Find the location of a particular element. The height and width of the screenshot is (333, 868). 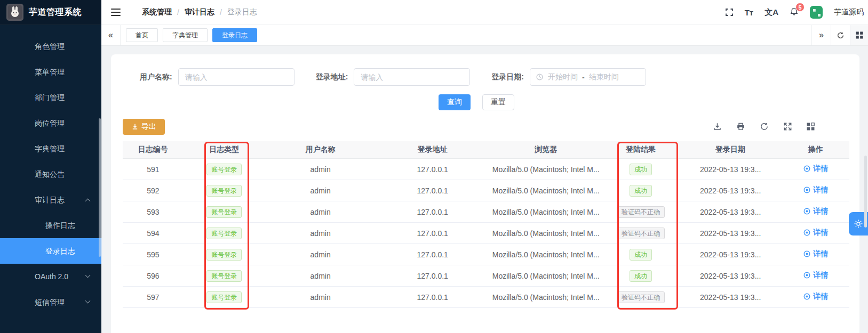

date-start-placeholder: 开始时间 is located at coordinates (563, 77).